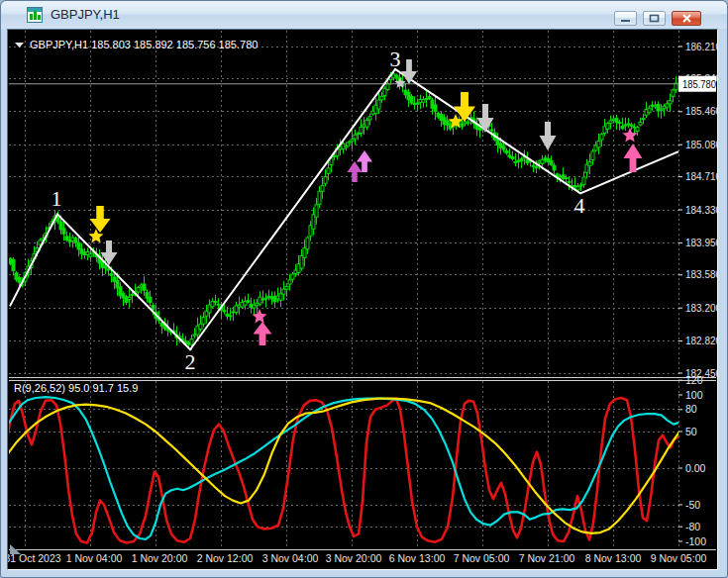  Describe the element at coordinates (144, 45) in the screenshot. I see `svg-text:GBPJPY,H1 185.803 185.892 185.: GBPJPY,H1 185.803 185.892 185.756 185.78…` at that location.